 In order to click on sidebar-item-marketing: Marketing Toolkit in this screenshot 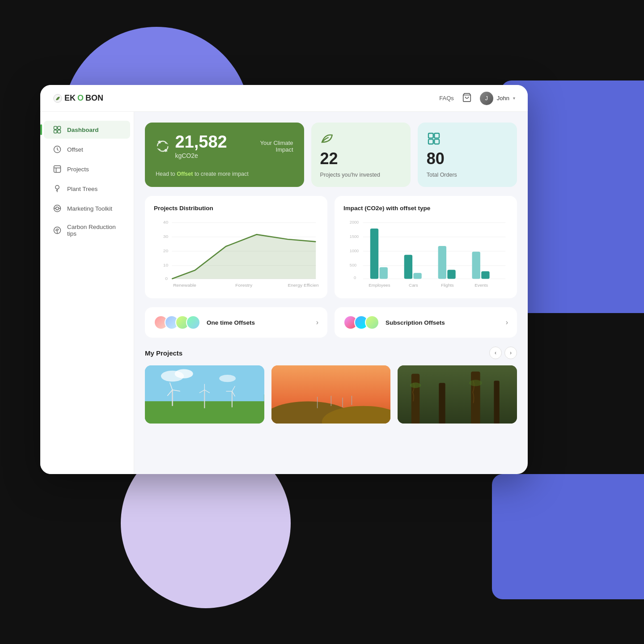, I will do `click(87, 208)`.